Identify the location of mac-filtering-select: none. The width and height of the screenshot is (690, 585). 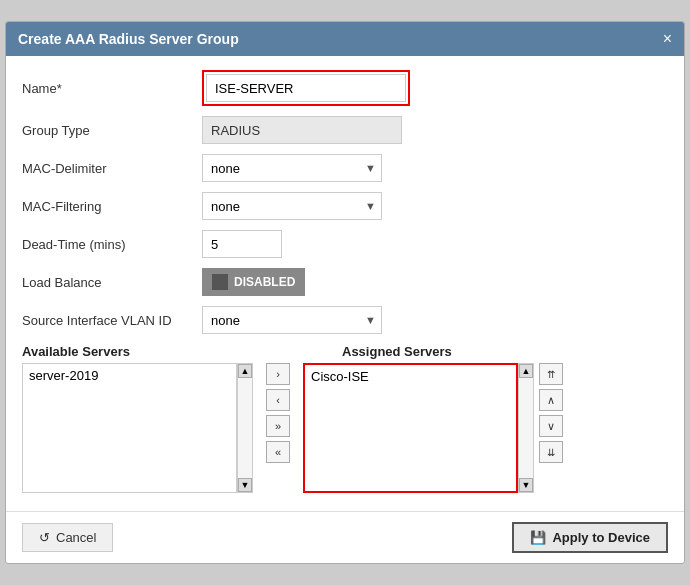
(292, 206).